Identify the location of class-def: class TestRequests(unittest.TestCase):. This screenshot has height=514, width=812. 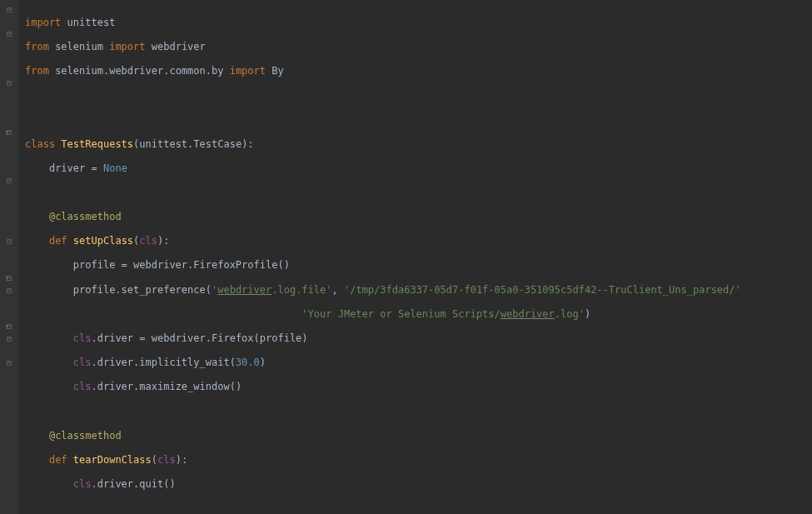
(418, 145).